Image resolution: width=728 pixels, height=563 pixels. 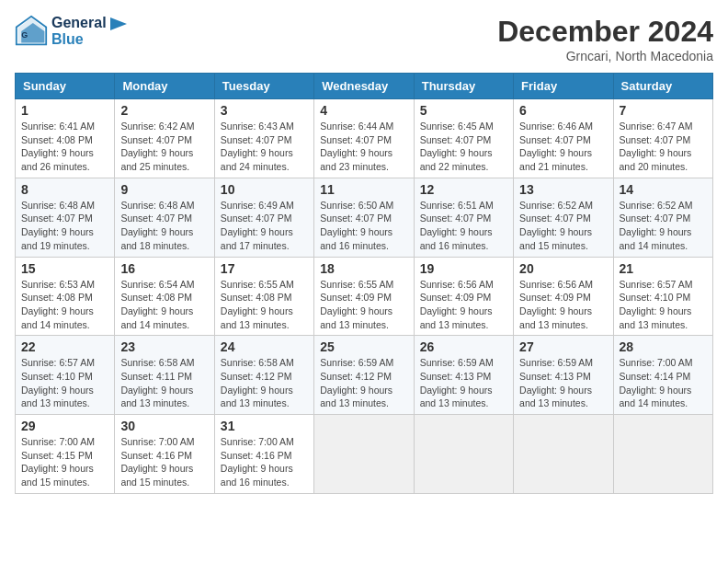 I want to click on day-info: Sunrise: 6:54 AMSunset: 4:08 PMDaylight:…, so click(x=164, y=305).